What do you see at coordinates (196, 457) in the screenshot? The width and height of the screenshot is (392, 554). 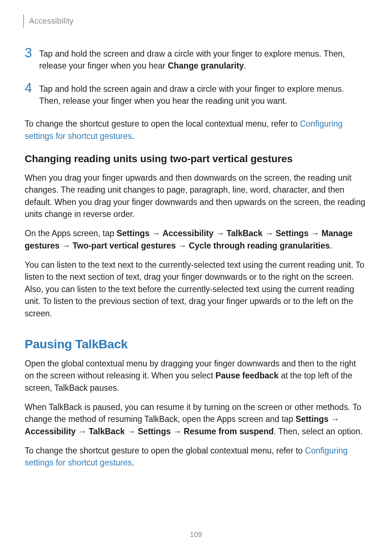 I see `section2-p3: To change the shortcut gesture to open t…` at bounding box center [196, 457].